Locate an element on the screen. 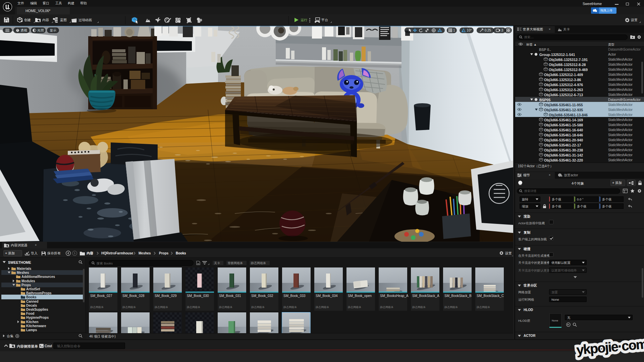  svg-text: ykpojie·com is located at coordinates (610, 347).